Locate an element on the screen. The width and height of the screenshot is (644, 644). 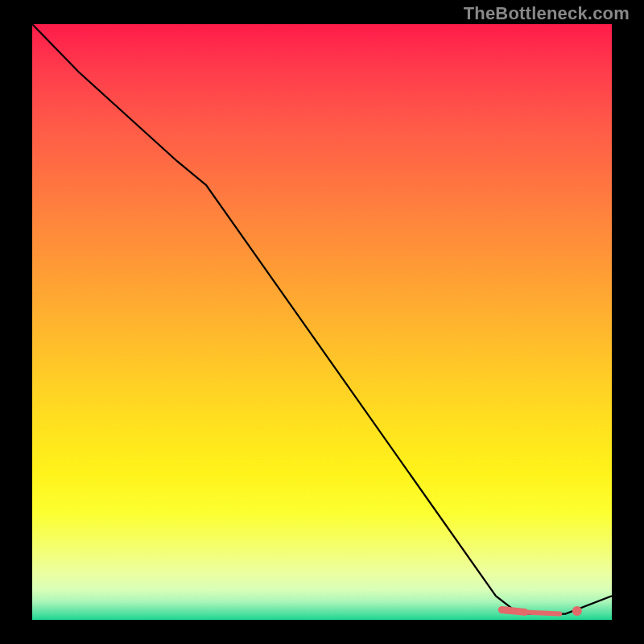
flat-region-thin is located at coordinates (543, 613).